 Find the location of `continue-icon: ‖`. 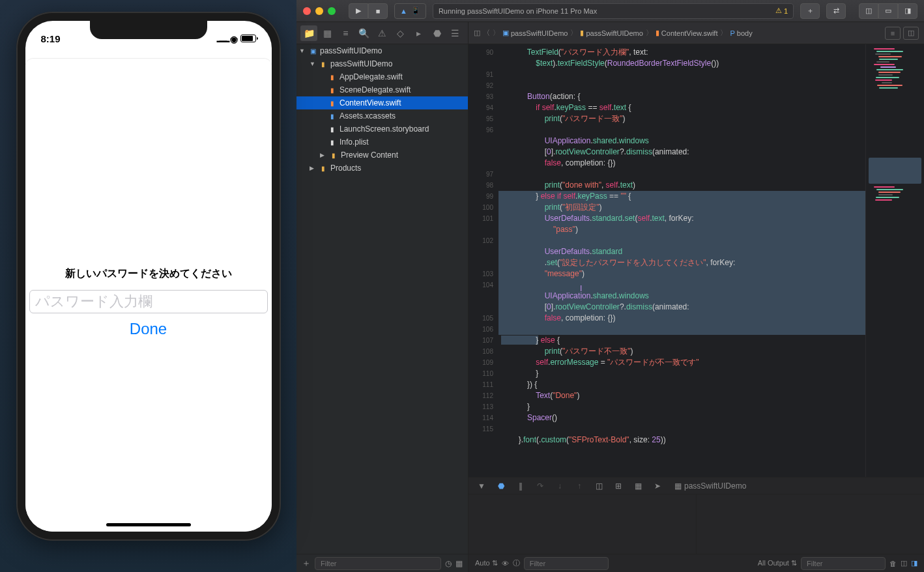

continue-icon: ‖ is located at coordinates (521, 486).